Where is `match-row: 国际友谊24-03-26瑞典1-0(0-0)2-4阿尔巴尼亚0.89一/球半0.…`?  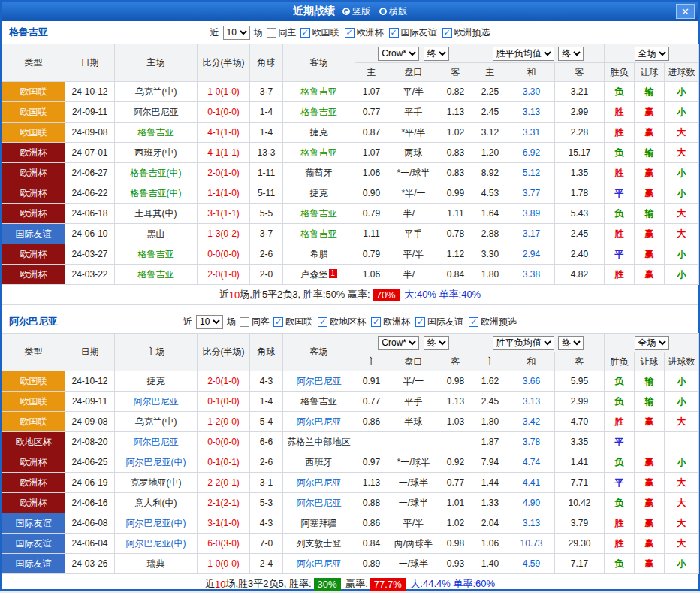 match-row: 国际友谊24-03-26瑞典1-0(0-0)2-4阿尔巴尼亚0.89一/球半0.… is located at coordinates (351, 564).